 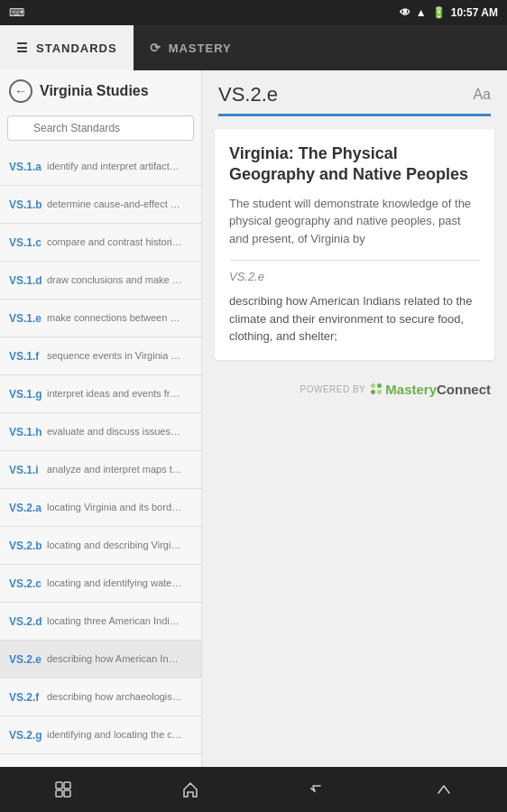 What do you see at coordinates (101, 128) in the screenshot?
I see `search-input` at bounding box center [101, 128].